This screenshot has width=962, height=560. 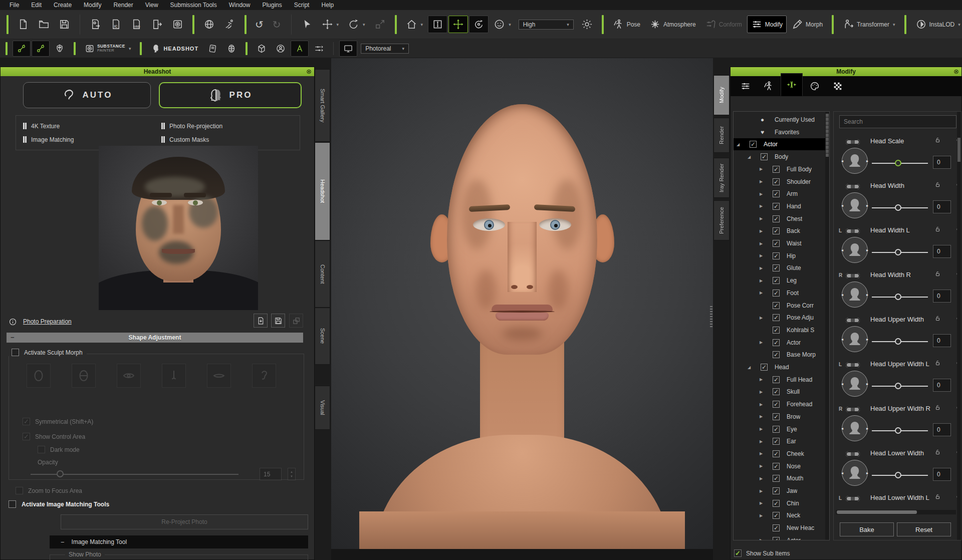 What do you see at coordinates (63, 5) in the screenshot?
I see `menu-create: Create` at bounding box center [63, 5].